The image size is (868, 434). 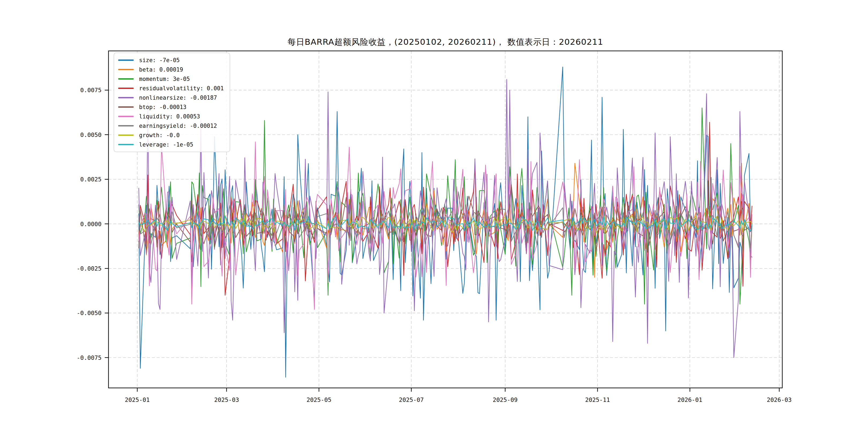 What do you see at coordinates (171, 135) in the screenshot?
I see `legend-item-growth: growth: -0.0` at bounding box center [171, 135].